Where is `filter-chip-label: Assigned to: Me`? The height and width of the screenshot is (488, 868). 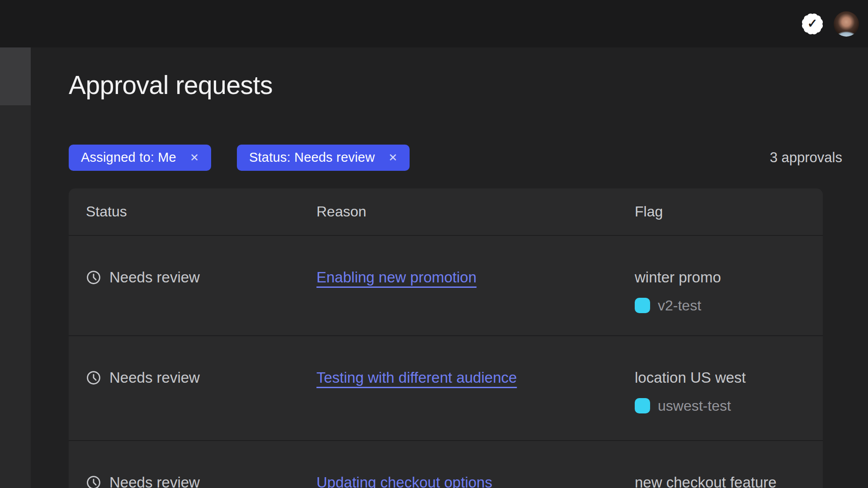
filter-chip-label: Assigned to: Me is located at coordinates (128, 157).